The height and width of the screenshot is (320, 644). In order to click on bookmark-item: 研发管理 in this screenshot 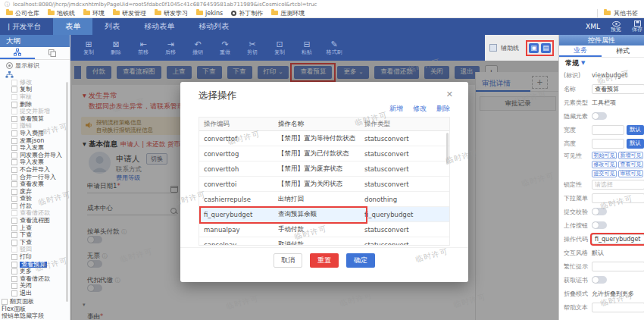, I will do `click(130, 14)`.